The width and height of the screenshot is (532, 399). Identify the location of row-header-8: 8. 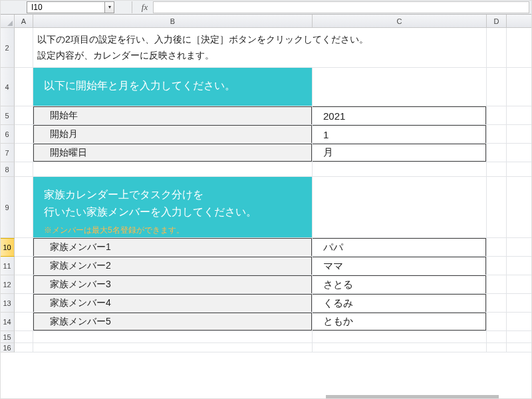
(7, 170).